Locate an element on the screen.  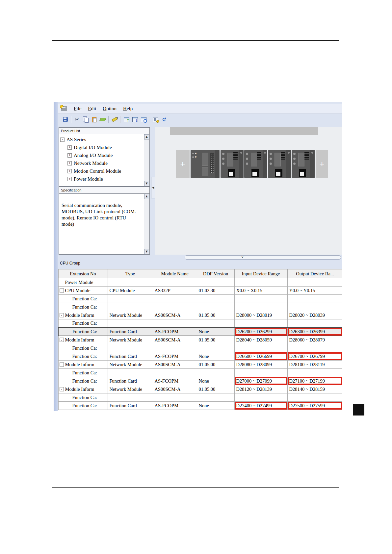
ddf-version-cell: 01.02.30 is located at coordinates (216, 291).